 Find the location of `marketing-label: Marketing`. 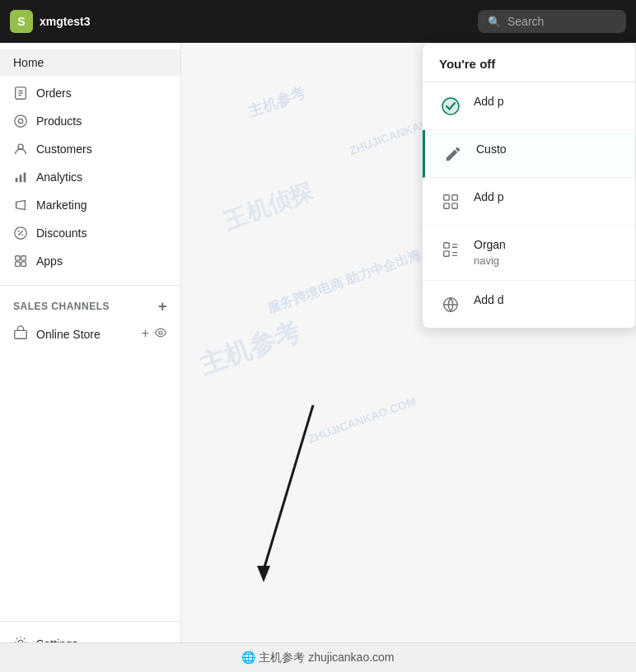

marketing-label: Marketing is located at coordinates (61, 205).